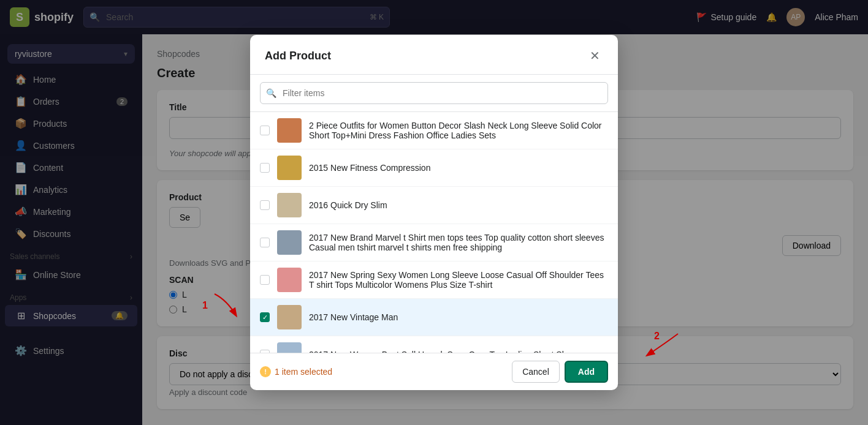 The height and width of the screenshot is (425, 868). What do you see at coordinates (459, 205) in the screenshot?
I see `product-name: 2016 Quick Dry Slim` at bounding box center [459, 205].